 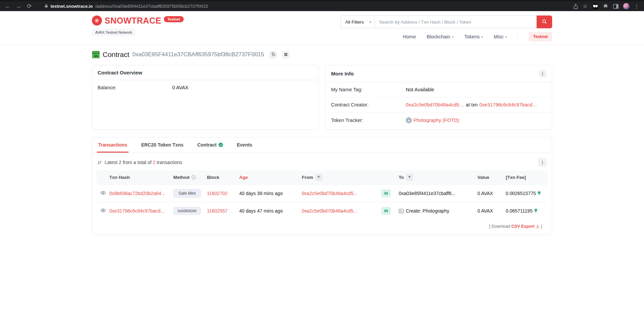 I want to click on token-tracker-row: Token Tracker: ▲ Photography (FOTO), so click(x=439, y=120).